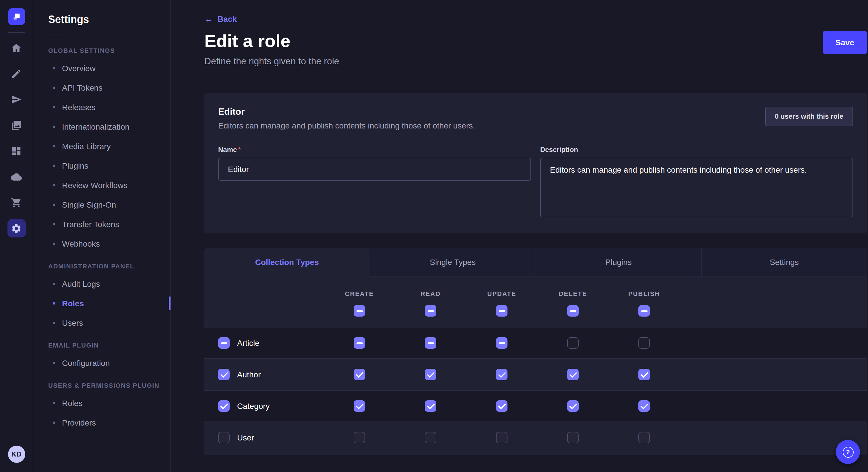 The height and width of the screenshot is (472, 868). I want to click on tab-collection-types: Collection Types, so click(287, 262).